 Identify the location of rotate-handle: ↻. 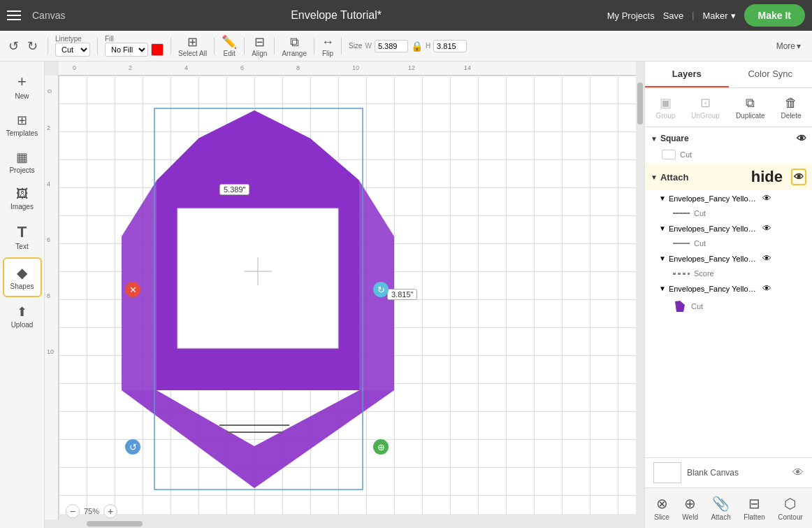
(381, 290).